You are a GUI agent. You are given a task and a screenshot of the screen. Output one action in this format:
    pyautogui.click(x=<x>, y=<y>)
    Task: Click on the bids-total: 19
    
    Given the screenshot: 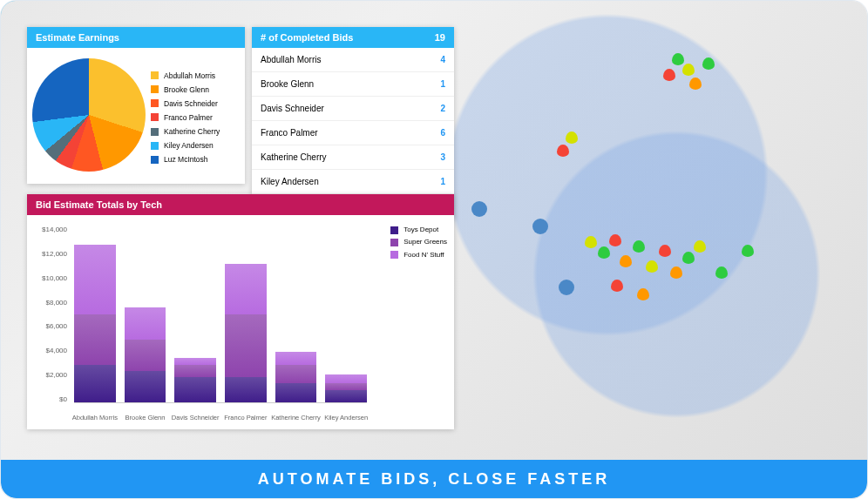 What is the action you would take?
    pyautogui.click(x=440, y=37)
    